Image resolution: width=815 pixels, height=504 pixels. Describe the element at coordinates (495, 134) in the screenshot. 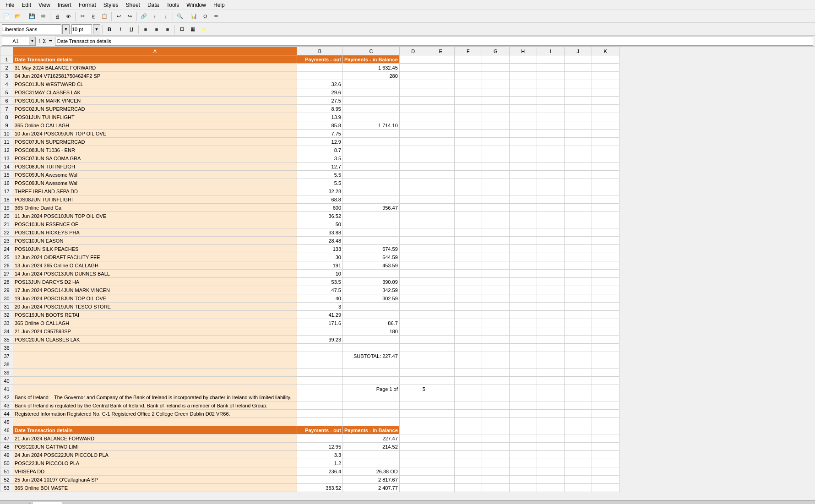

I see `cell-G10` at that location.